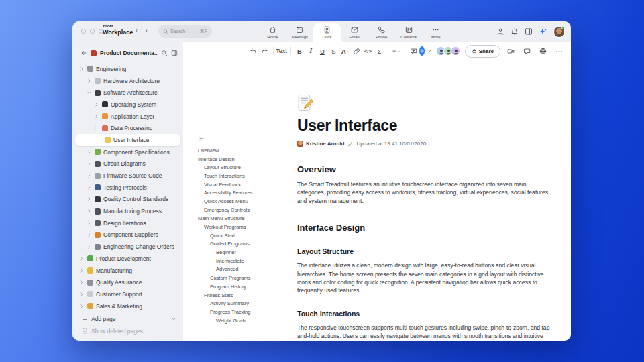 This screenshot has height=362, width=644. What do you see at coordinates (127, 306) in the screenshot?
I see `sidebar-item-sales-marketing: Sales & Marketing` at bounding box center [127, 306].